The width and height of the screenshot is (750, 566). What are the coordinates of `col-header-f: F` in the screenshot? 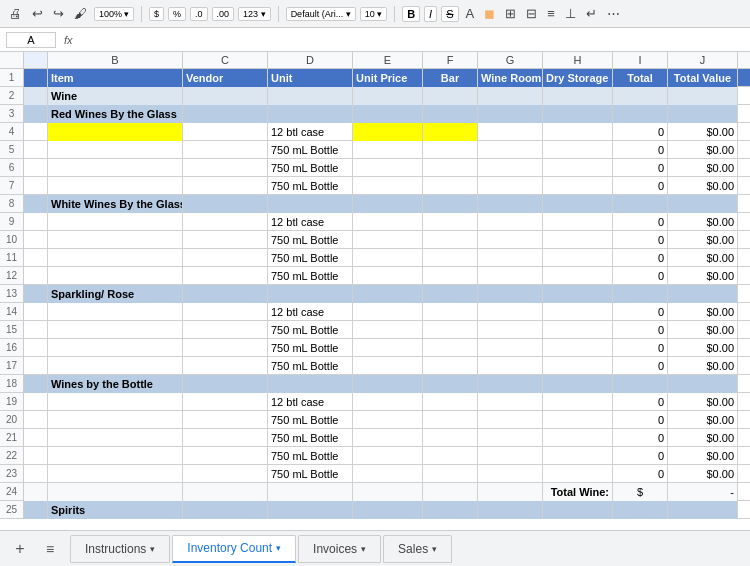 It's located at (450, 60).